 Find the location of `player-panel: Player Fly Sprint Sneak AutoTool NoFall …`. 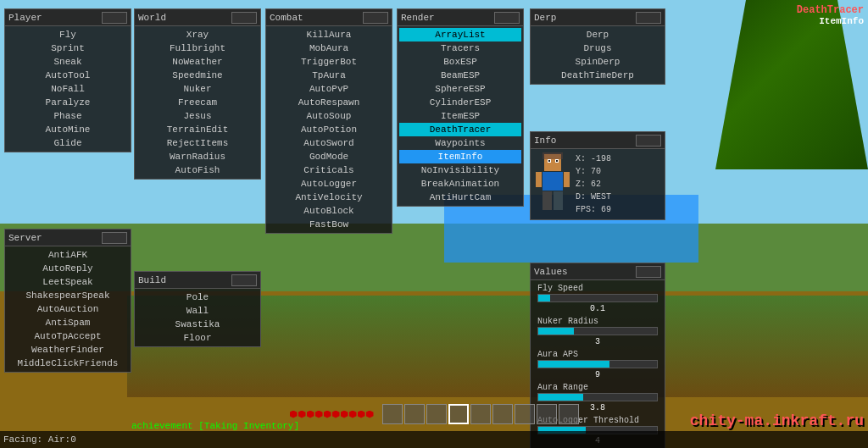

player-panel: Player Fly Sprint Sneak AutoTool NoFall … is located at coordinates (68, 80).